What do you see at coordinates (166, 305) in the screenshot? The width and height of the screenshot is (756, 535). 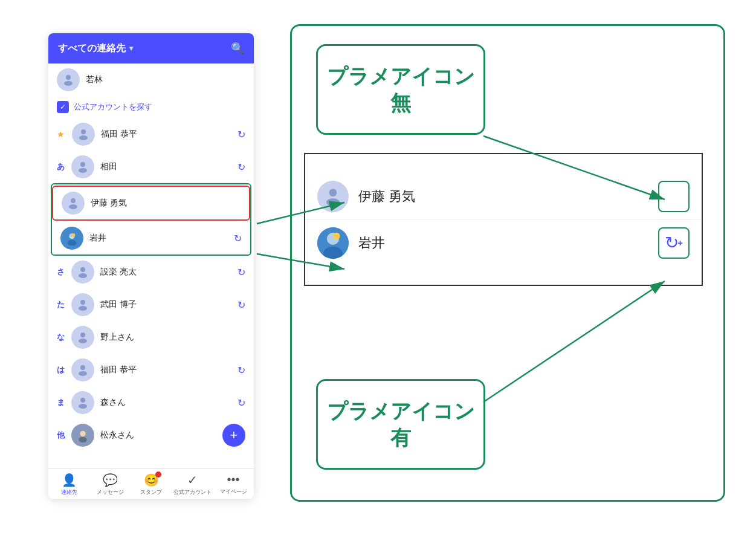 I see `contact-name: 武田 博子` at bounding box center [166, 305].